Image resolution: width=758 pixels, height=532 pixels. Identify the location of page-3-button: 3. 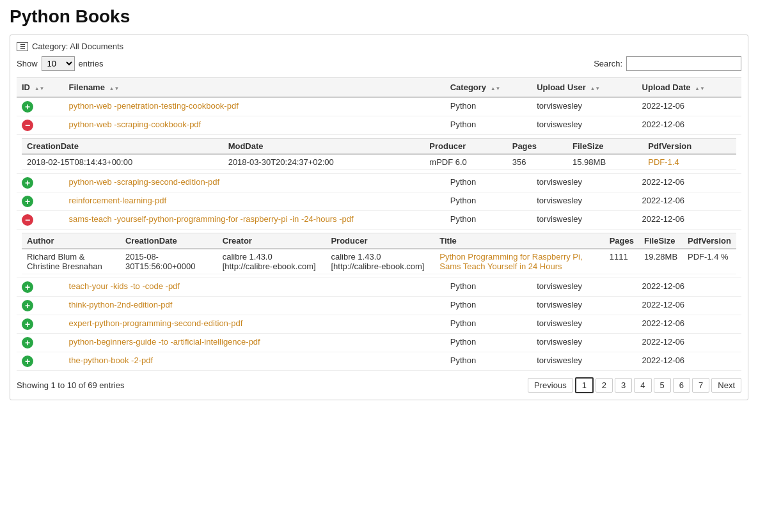
(623, 385).